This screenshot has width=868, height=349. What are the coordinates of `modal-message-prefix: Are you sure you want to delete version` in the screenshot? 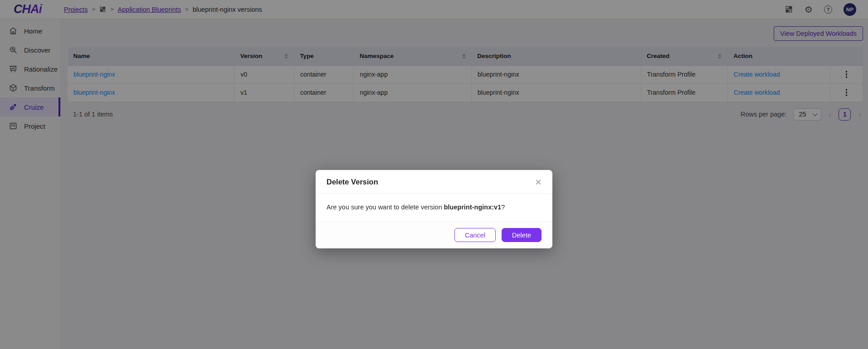 It's located at (385, 207).